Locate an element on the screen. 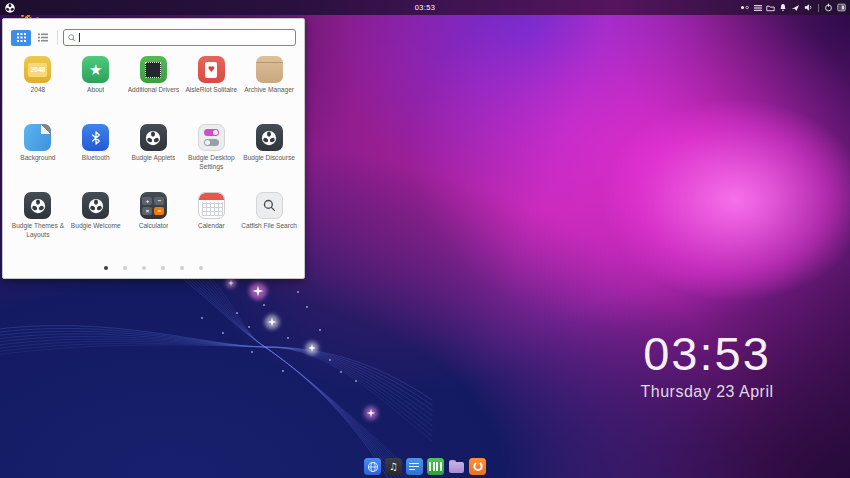 This screenshot has height=478, width=850. music-player-dock-item: ♫ is located at coordinates (394, 466).